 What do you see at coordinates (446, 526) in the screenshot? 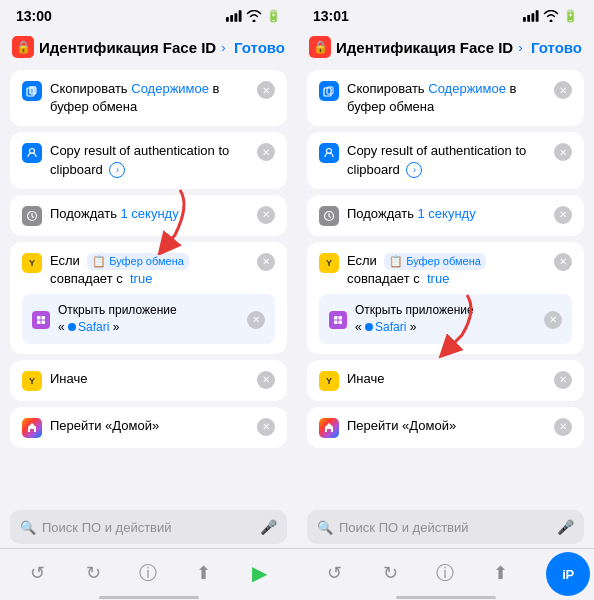
I see `search-area-right: 🔍 Поиск ПО и действий 🎤` at bounding box center [446, 526].